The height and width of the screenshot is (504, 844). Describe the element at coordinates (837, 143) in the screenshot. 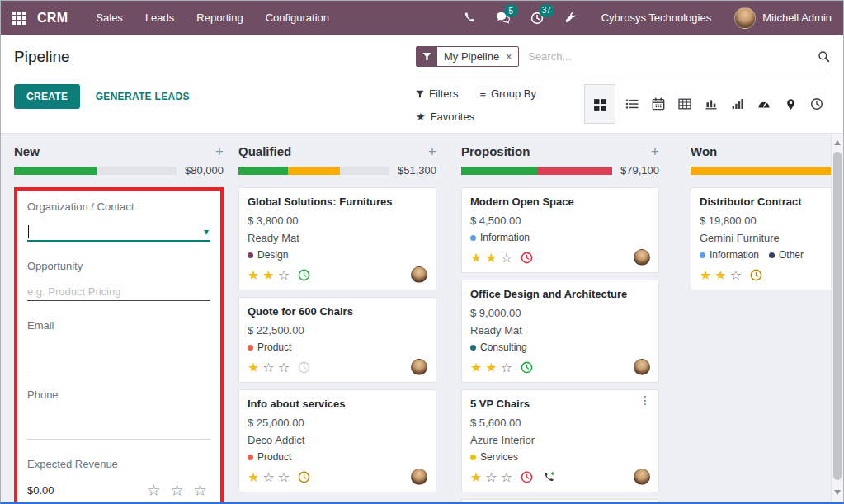

I see `scroll-up-icon` at that location.